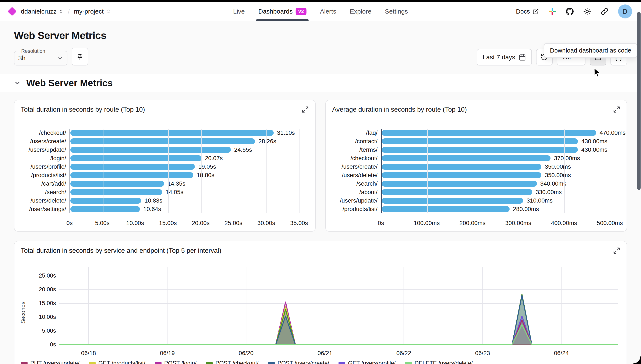 The width and height of the screenshot is (641, 364). Describe the element at coordinates (43, 200) in the screenshot. I see `category-label: /users/delete/` at that location.